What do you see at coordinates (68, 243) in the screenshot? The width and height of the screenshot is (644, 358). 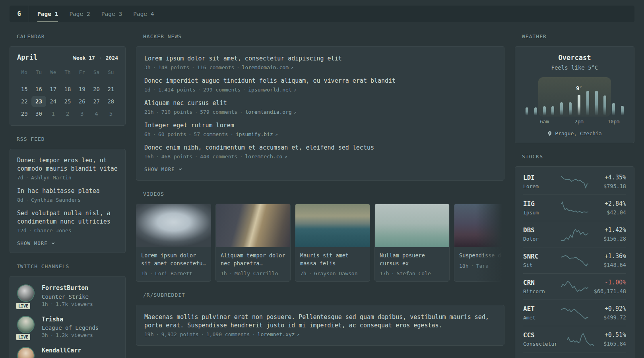 I see `rss-show-more-button: SHOW MORE` at bounding box center [68, 243].